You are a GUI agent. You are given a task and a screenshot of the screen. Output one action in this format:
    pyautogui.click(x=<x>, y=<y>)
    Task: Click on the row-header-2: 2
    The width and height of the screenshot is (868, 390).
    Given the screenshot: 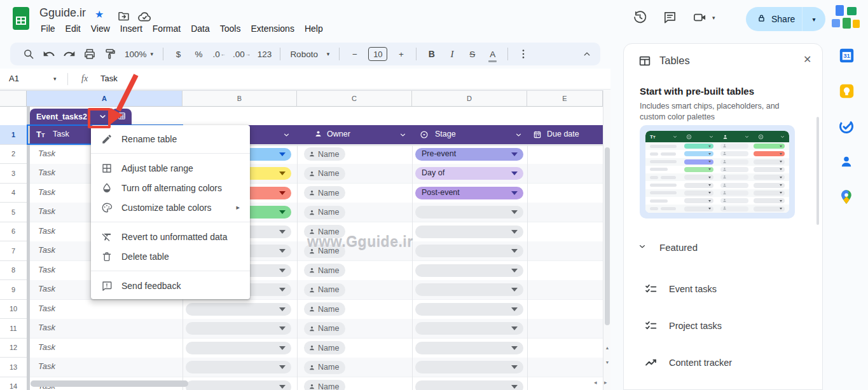 What is the action you would take?
    pyautogui.click(x=13, y=155)
    